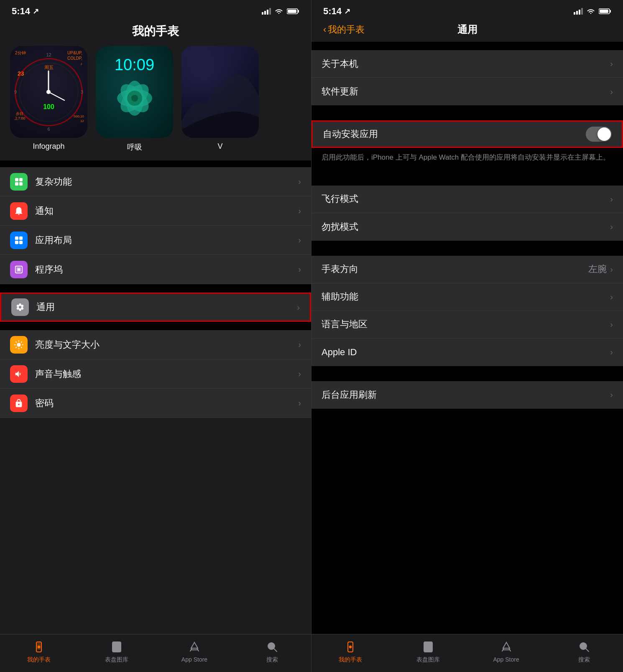  What do you see at coordinates (20, 307) in the screenshot?
I see `general-icon` at bounding box center [20, 307].